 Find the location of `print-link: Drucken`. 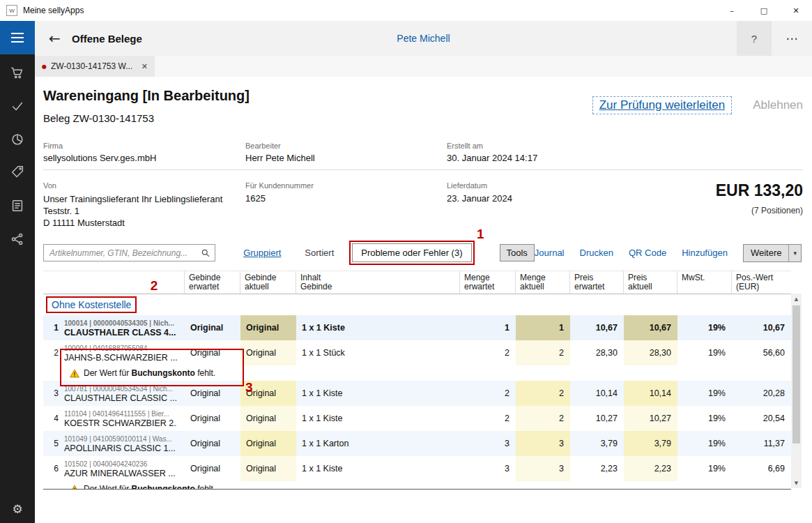

print-link: Drucken is located at coordinates (597, 252).